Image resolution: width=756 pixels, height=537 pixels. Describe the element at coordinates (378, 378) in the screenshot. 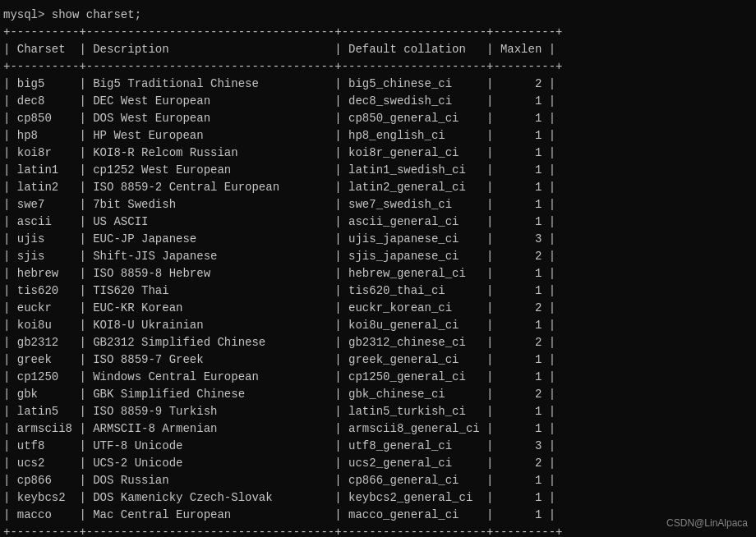

I see `table-row: | cp1250 | Windows Central European | cp…` at that location.